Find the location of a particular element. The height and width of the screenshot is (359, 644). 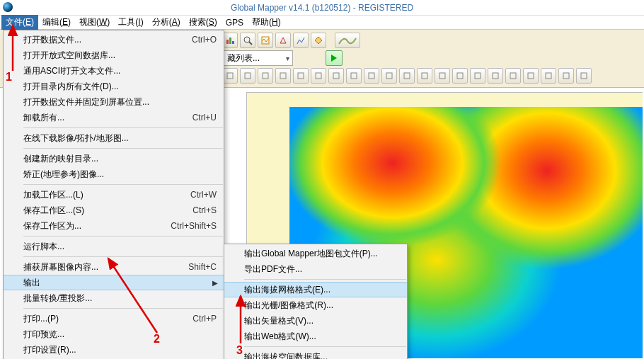

menu-编辑: 编辑(E) is located at coordinates (57, 23).